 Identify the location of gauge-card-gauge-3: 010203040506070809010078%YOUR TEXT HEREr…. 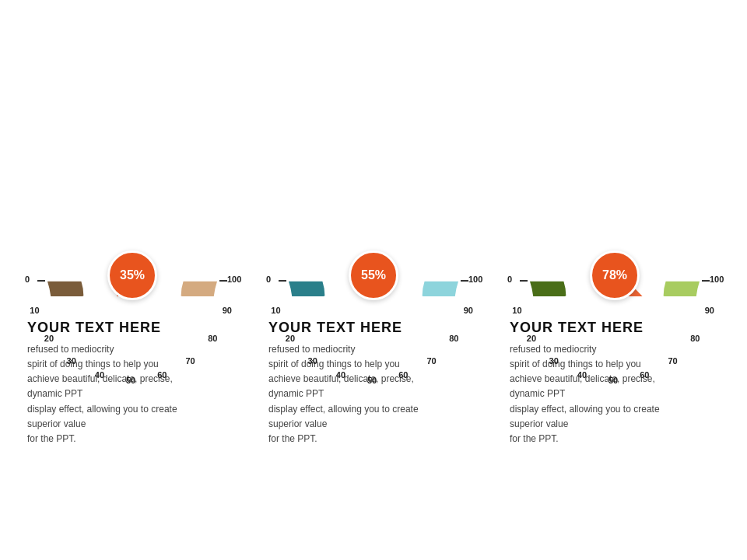
(615, 303).